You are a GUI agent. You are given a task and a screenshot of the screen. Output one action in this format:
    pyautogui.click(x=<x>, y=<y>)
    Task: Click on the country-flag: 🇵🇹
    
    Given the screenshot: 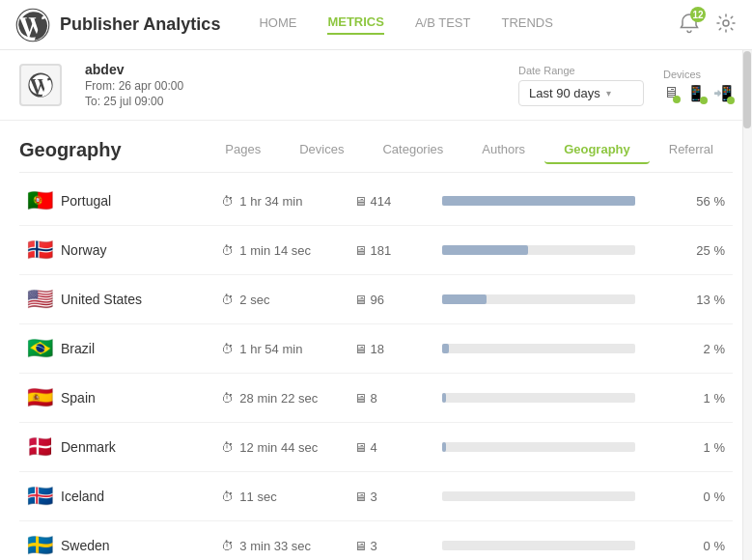 What is the action you would take?
    pyautogui.click(x=41, y=201)
    